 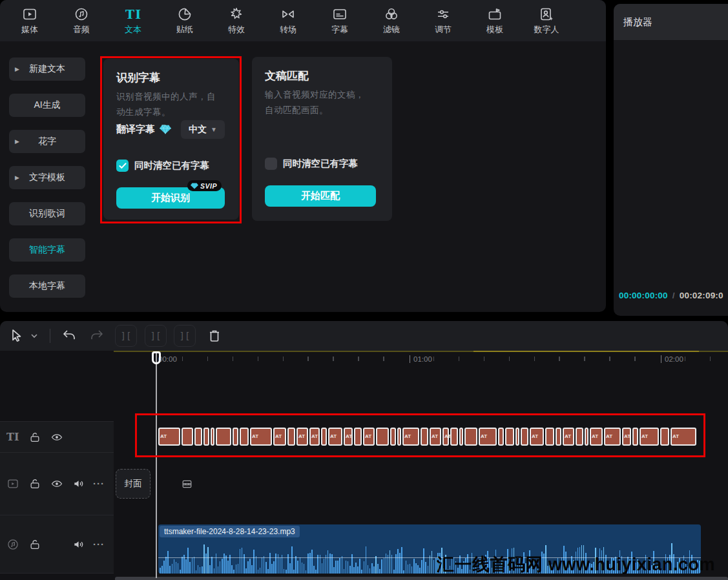 I want to click on toolbar-item-adjust: 调节, so click(x=443, y=21).